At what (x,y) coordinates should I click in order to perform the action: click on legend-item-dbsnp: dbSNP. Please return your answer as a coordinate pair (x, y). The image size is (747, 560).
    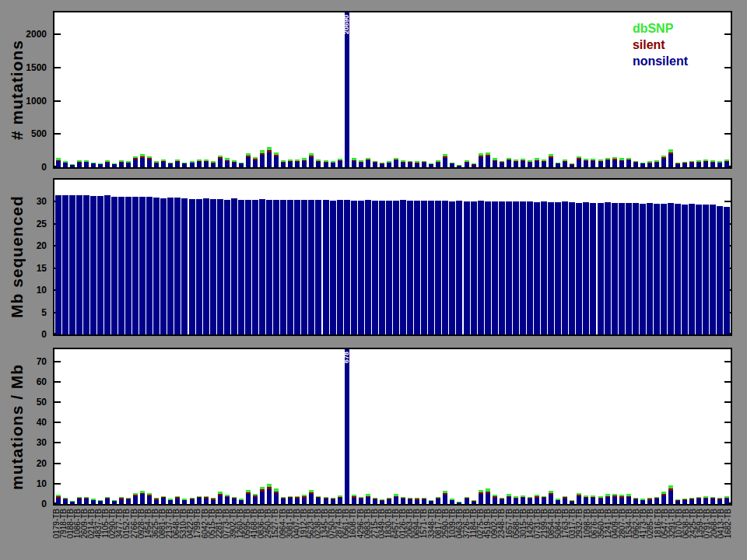
    Looking at the image, I should click on (660, 28).